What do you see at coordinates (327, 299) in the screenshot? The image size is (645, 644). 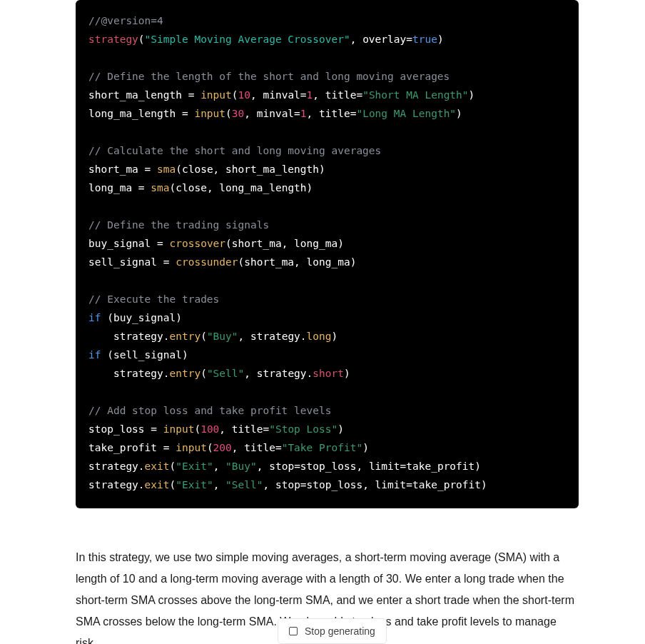 I see `code-line: // Execute the trades` at bounding box center [327, 299].